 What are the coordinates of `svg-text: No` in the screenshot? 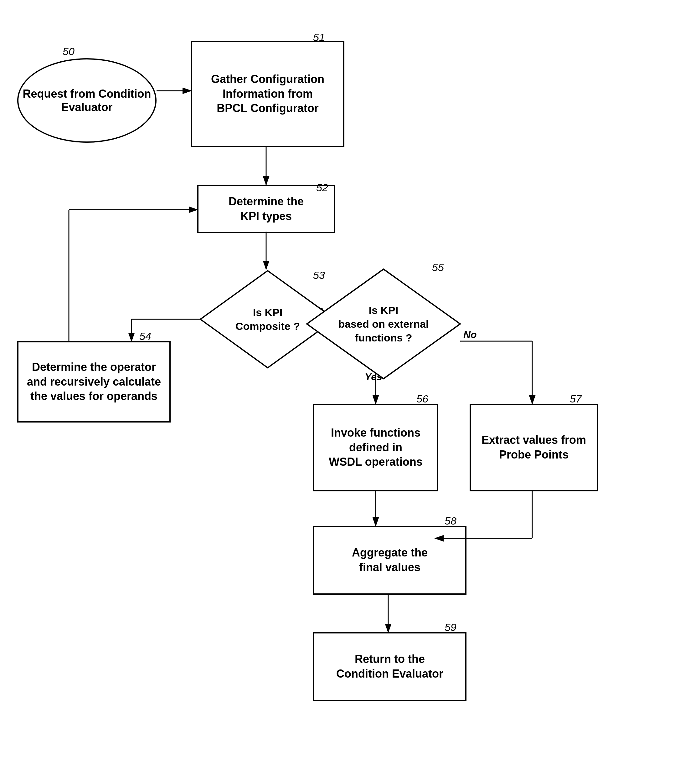 It's located at (470, 335).